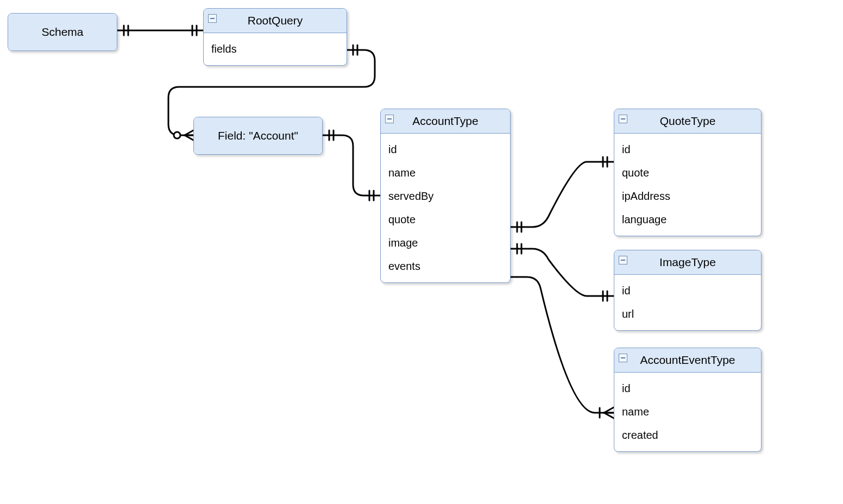  Describe the element at coordinates (275, 21) in the screenshot. I see `entity-rootquery-title: RootQuery` at that location.